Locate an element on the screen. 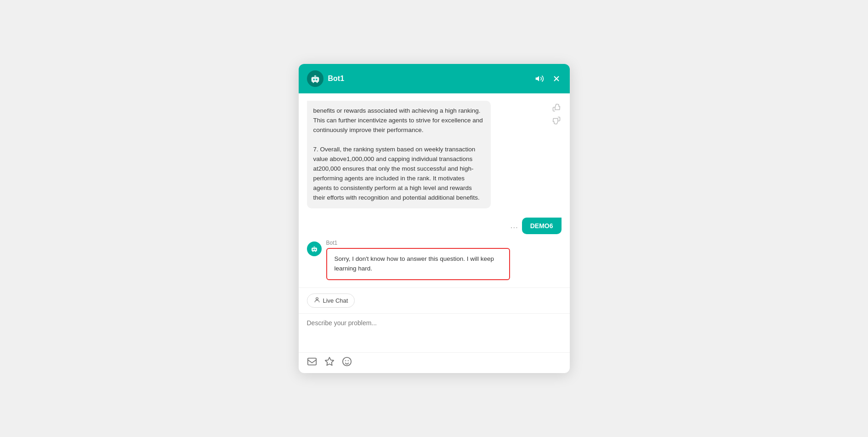 This screenshot has width=868, height=437. error-bubble: Sorry, I don't know how to answer this q… is located at coordinates (418, 264).